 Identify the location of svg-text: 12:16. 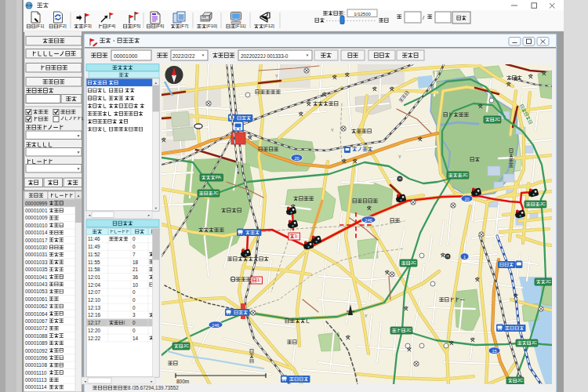
(94, 315).